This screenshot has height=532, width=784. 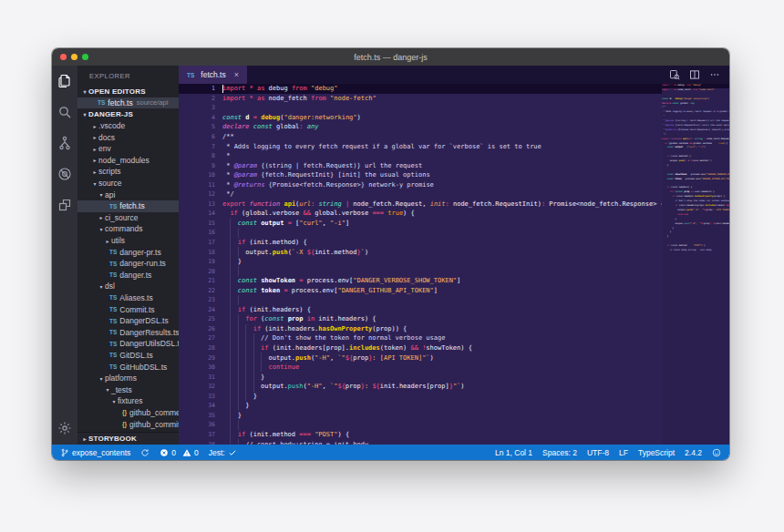 What do you see at coordinates (128, 91) in the screenshot?
I see `open-editors-section: ▾ OPEN EDITORS` at bounding box center [128, 91].